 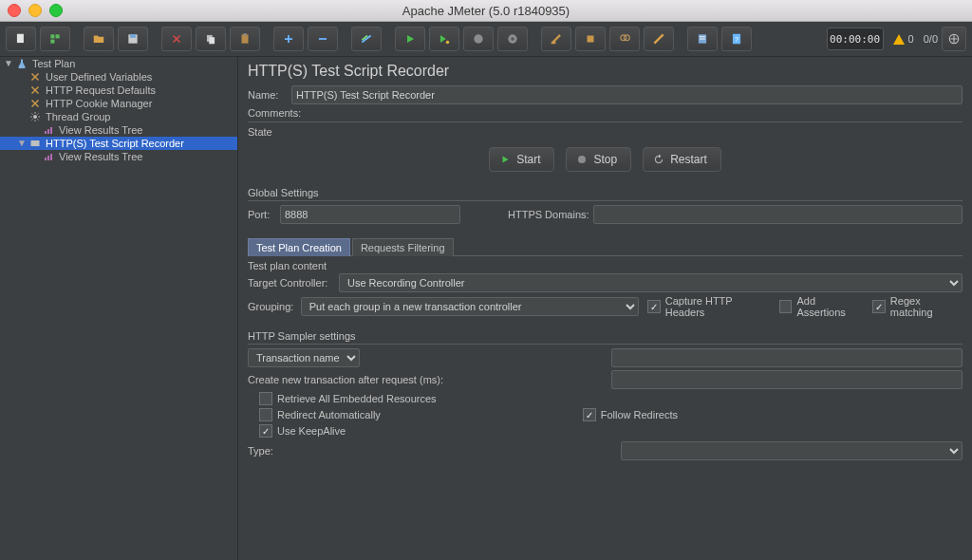 I want to click on start-button, so click(x=410, y=39).